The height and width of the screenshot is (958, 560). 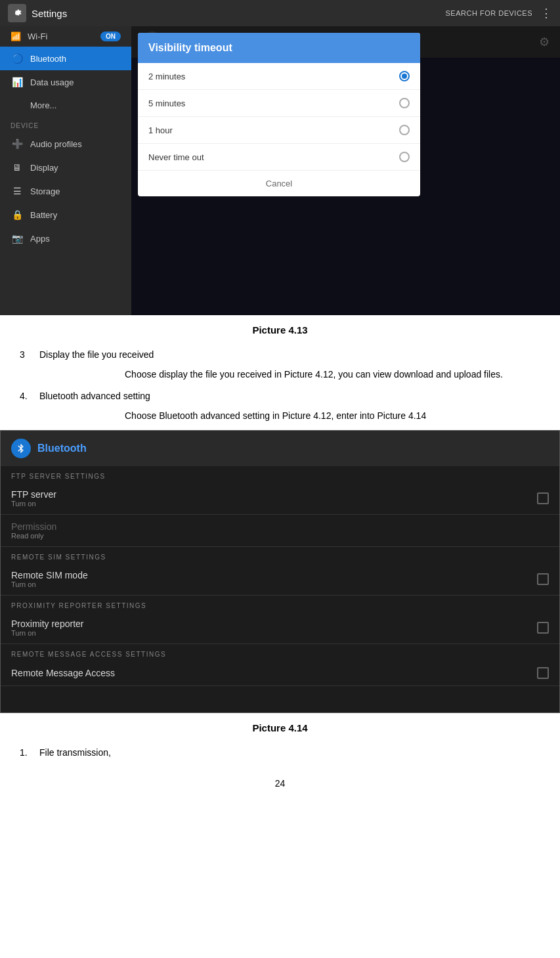 What do you see at coordinates (37, 37) in the screenshot?
I see `wifi-label: Wi-Fi` at bounding box center [37, 37].